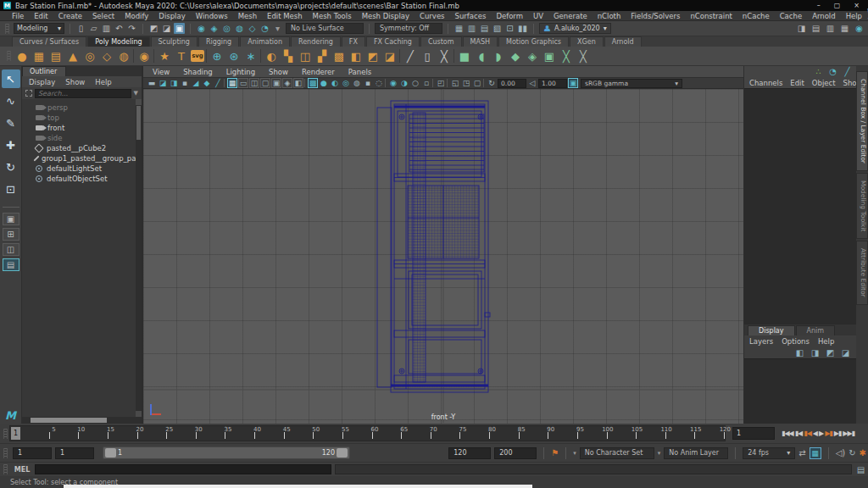  Describe the element at coordinates (29, 93) in the screenshot. I see `filter-icon` at that location.